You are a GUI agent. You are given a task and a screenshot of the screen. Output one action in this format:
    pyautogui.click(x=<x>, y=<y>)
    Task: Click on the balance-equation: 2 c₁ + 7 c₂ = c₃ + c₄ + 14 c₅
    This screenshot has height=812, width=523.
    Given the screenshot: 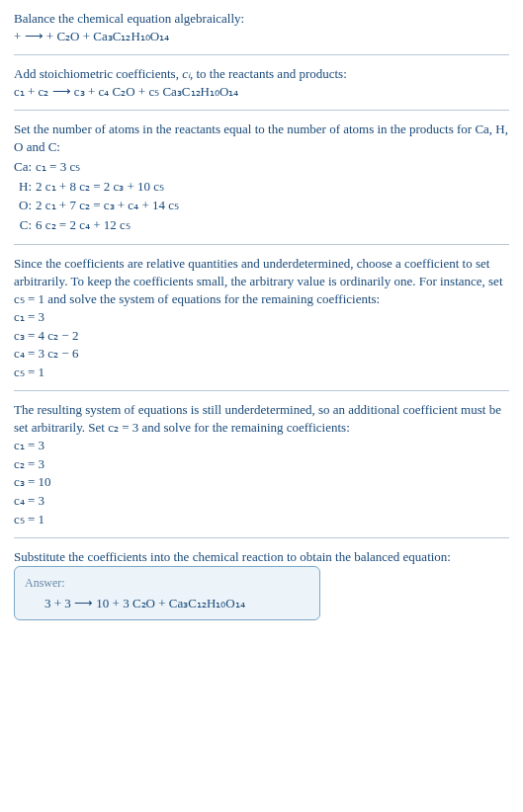 What is the action you would take?
    pyautogui.click(x=111, y=205)
    